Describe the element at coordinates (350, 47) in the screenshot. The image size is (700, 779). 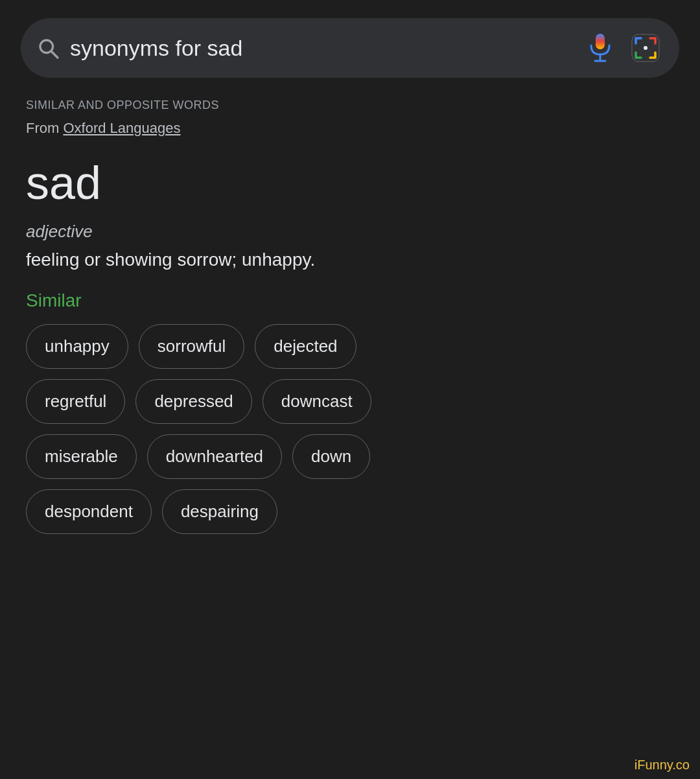
I see `search-bar-container: synonyms for sad` at that location.